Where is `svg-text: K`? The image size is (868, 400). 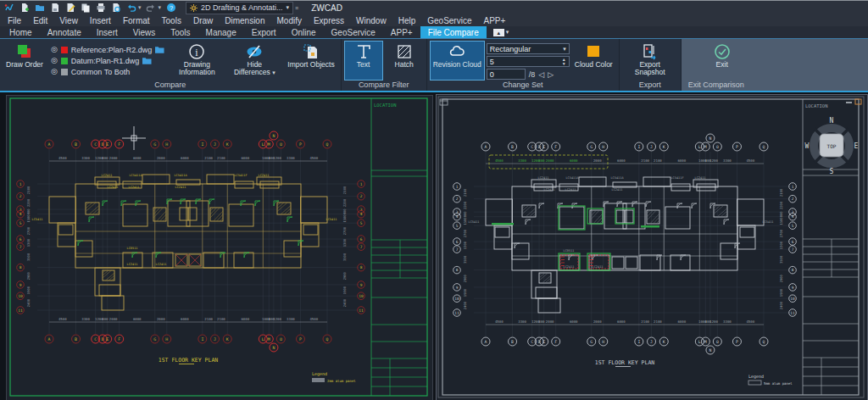
svg-text: K is located at coordinates (665, 342).